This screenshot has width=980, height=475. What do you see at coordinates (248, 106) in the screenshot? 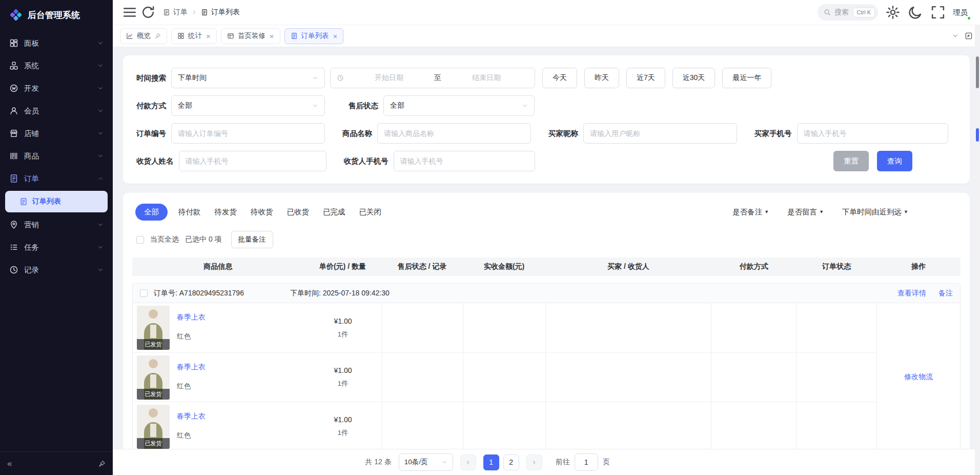
I see `payment-select: 全部` at bounding box center [248, 106].